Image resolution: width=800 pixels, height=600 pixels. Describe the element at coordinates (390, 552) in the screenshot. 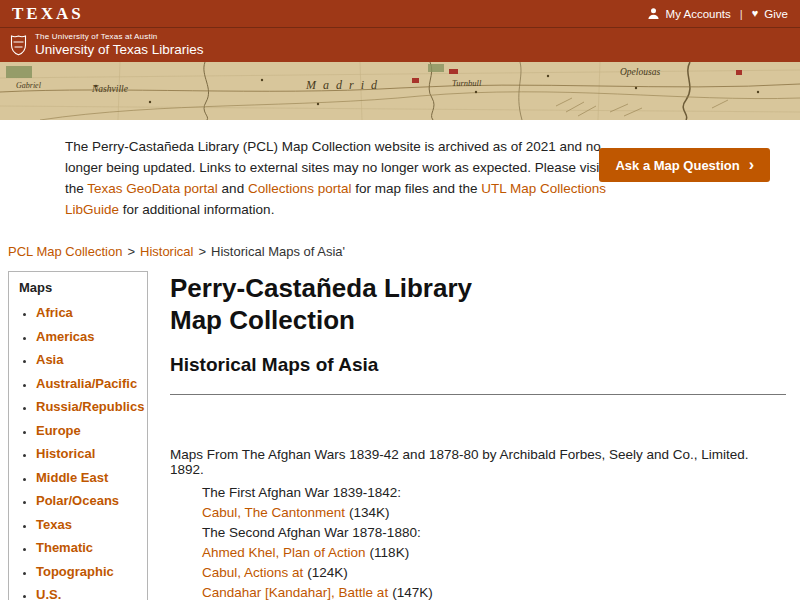

I see `file-size: (118K)` at that location.